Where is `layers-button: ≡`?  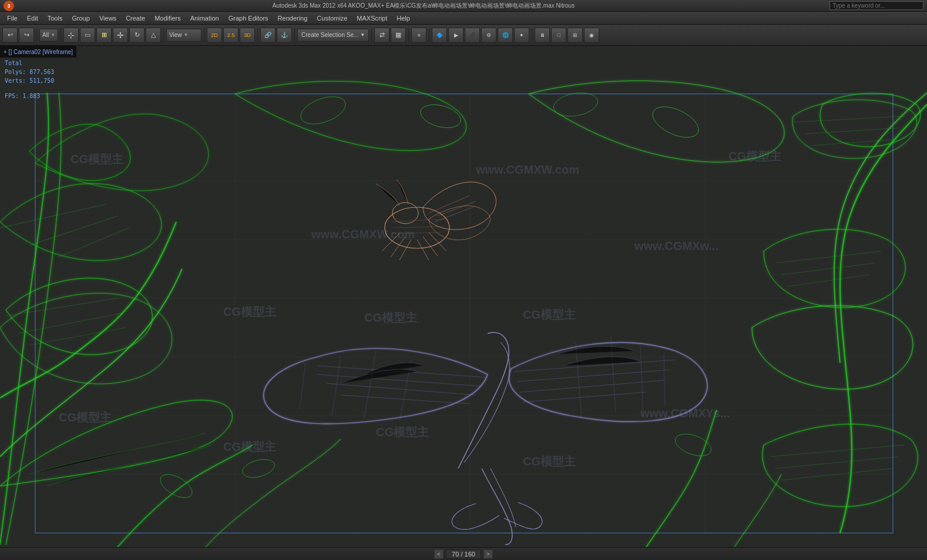
layers-button: ≡ is located at coordinates (419, 35).